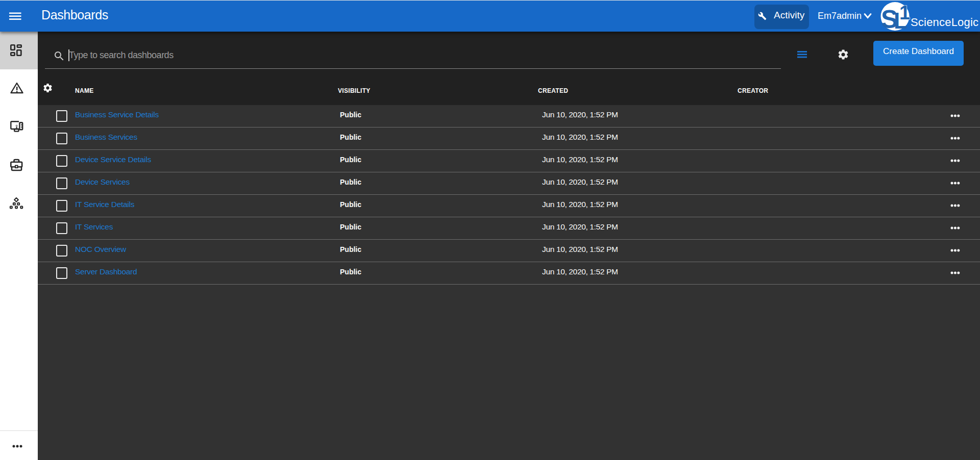 The height and width of the screenshot is (460, 980). Describe the element at coordinates (904, 13) in the screenshot. I see `svg-text: 1` at that location.